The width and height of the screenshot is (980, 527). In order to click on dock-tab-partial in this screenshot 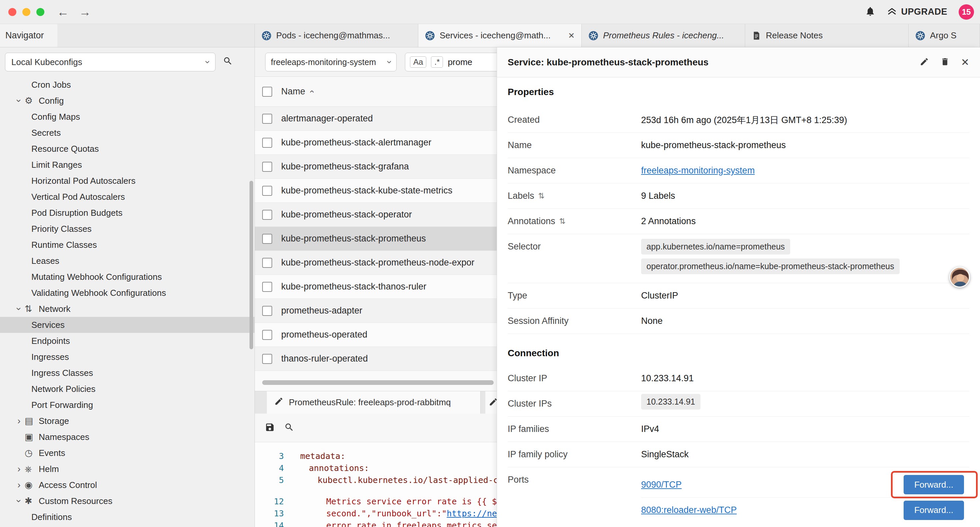, I will do `click(491, 403)`.